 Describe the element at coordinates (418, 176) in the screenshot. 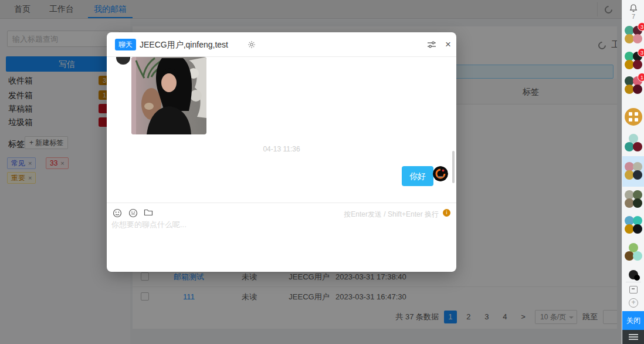

I see `sent-message-bubble: 你好` at that location.